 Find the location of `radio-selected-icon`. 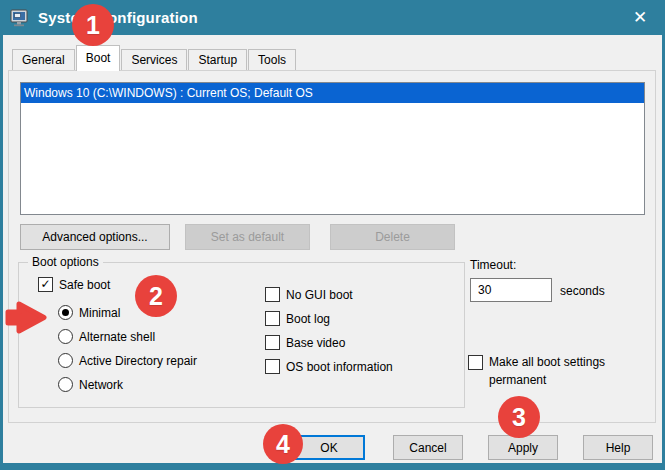

radio-selected-icon is located at coordinates (66, 312).